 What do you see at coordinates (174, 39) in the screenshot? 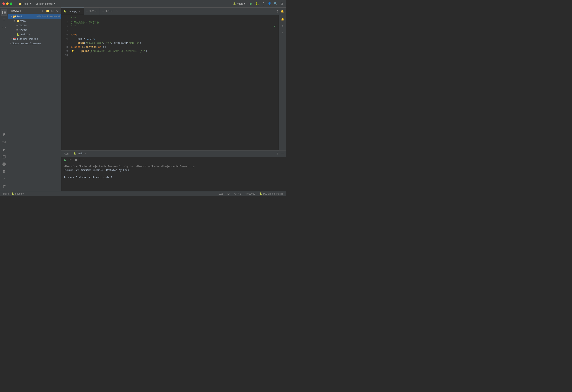
I see `code-line-6: num = 1 / 0` at bounding box center [174, 39].